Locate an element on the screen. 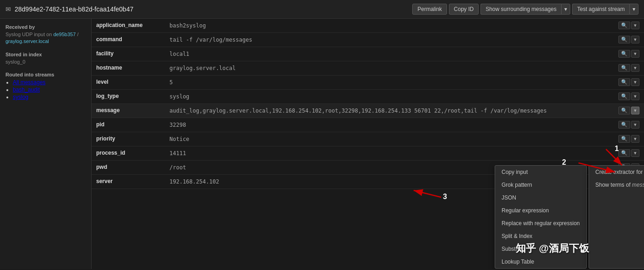 This screenshot has height=270, width=644. stream-link-syslog: syslog is located at coordinates (21, 97).